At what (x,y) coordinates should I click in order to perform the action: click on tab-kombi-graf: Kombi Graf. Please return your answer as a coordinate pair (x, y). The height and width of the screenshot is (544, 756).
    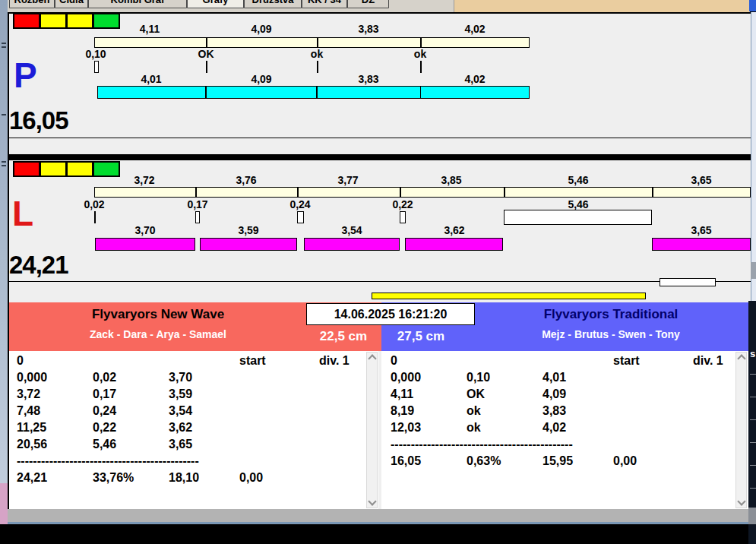
    Looking at the image, I should click on (138, 5).